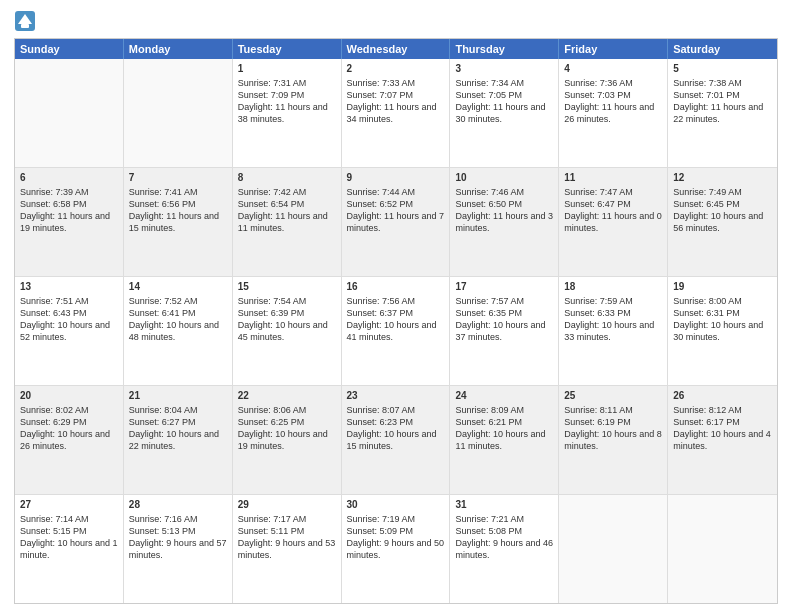  What do you see at coordinates (288, 49) in the screenshot?
I see `weekday-header-tuesday: Tuesday` at bounding box center [288, 49].